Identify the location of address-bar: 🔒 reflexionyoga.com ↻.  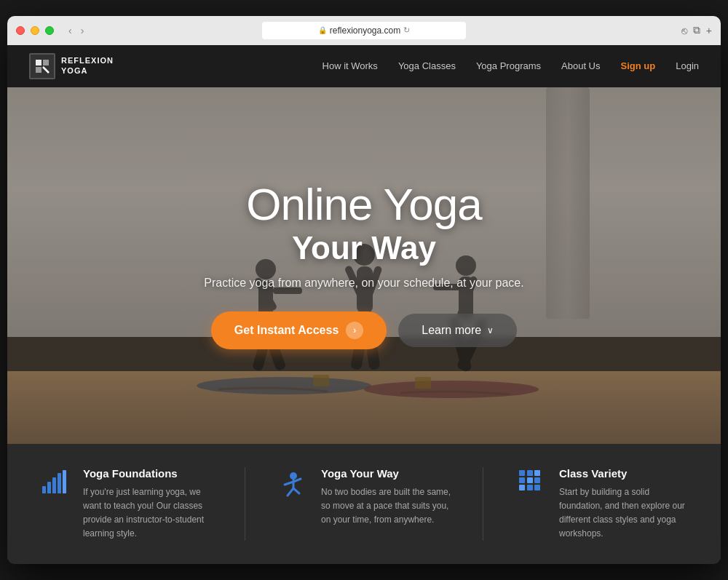
(364, 31).